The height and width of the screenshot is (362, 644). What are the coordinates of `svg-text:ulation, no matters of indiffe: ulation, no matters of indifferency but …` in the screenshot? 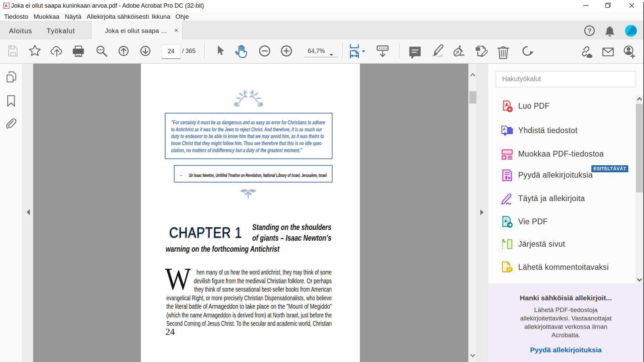 It's located at (237, 150).